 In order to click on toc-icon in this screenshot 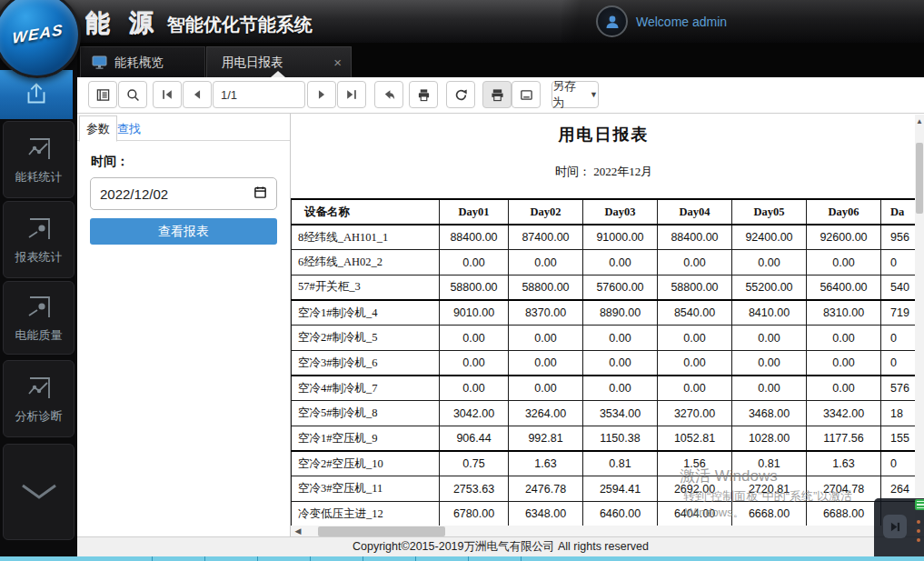, I will do `click(104, 95)`.